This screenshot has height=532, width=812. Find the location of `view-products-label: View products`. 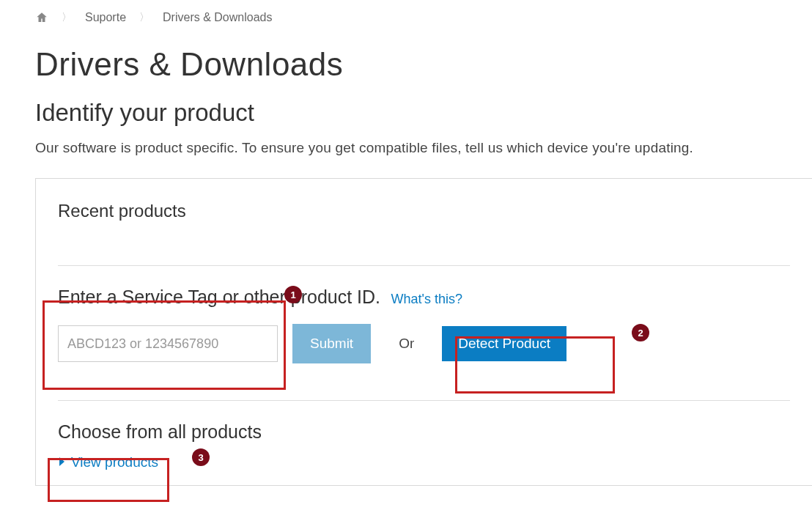

view-products-label: View products is located at coordinates (114, 462).